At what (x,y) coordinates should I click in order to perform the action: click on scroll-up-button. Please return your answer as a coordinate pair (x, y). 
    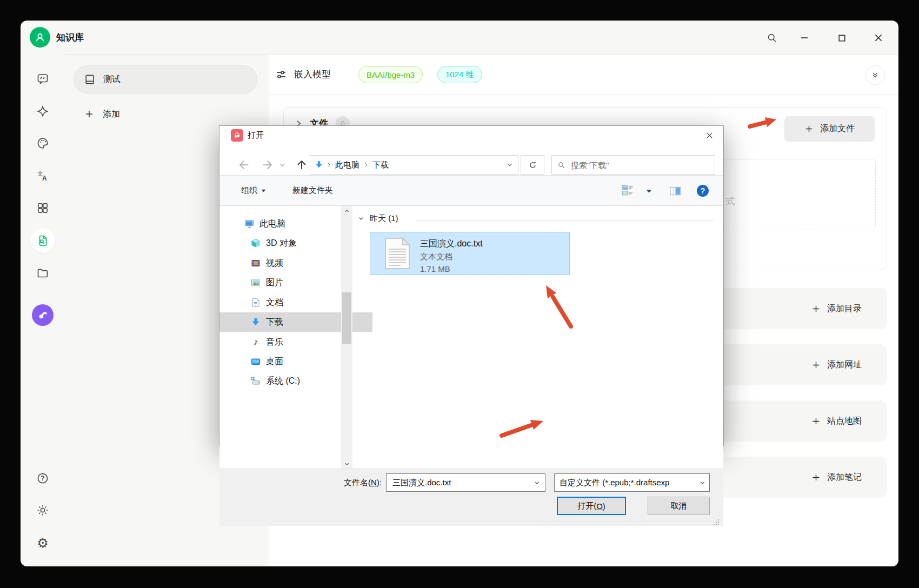
    Looking at the image, I should click on (347, 211).